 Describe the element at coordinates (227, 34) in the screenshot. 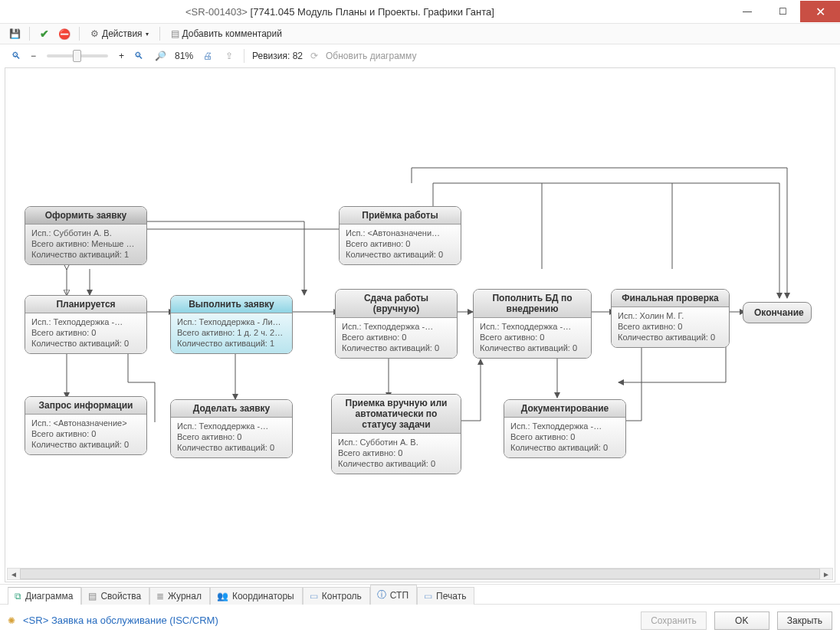

I see `add-comment-button: ▤ Добавить комментарий` at that location.